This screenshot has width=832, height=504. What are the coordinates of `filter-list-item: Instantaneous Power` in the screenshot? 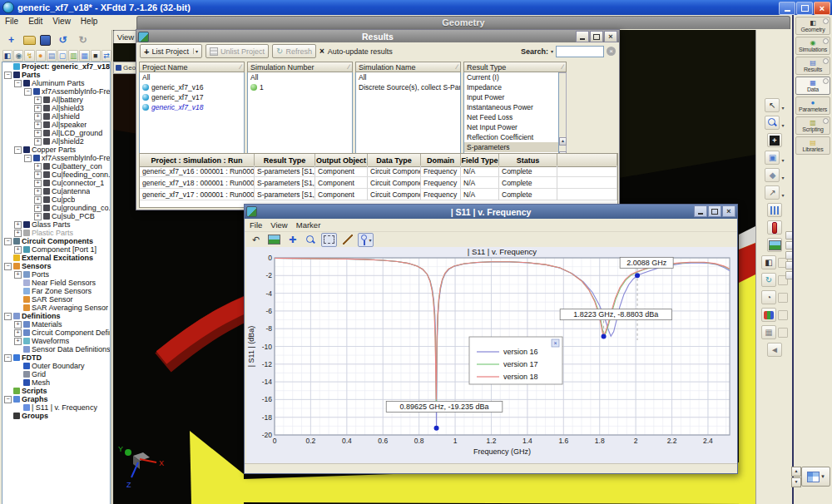 It's located at (511, 107).